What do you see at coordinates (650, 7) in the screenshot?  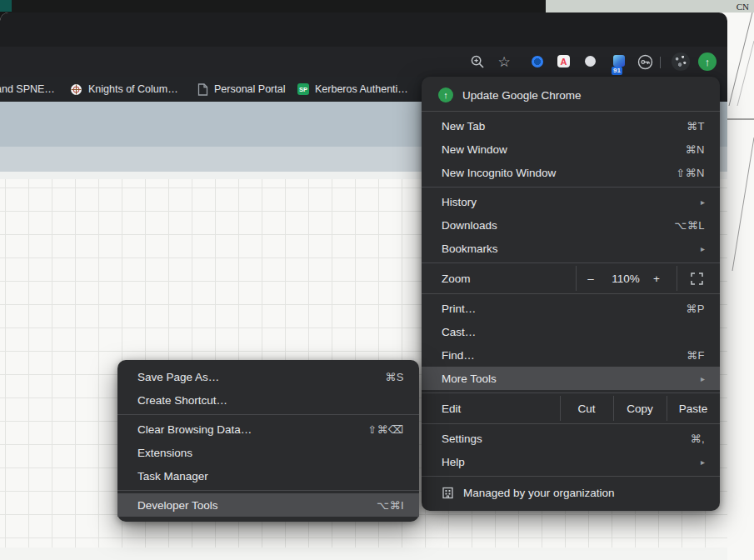 I see `background-window-titlebar: CN` at bounding box center [650, 7].